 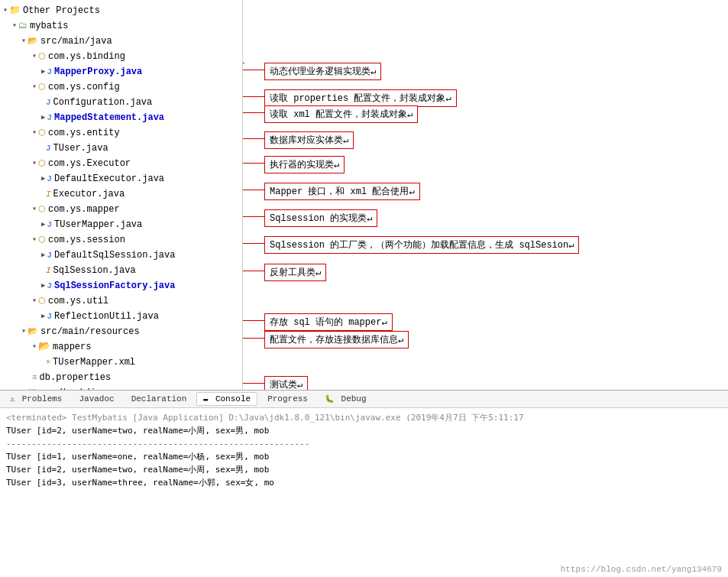 What do you see at coordinates (109, 179) in the screenshot?
I see `DefaultExecutor-label: DefaultExecutor.java` at bounding box center [109, 179].